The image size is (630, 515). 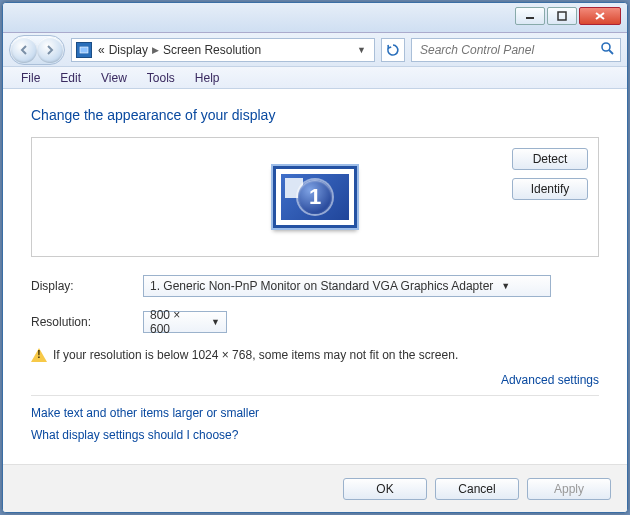 I want to click on breadcrumb-prefix: «, so click(x=102, y=50).